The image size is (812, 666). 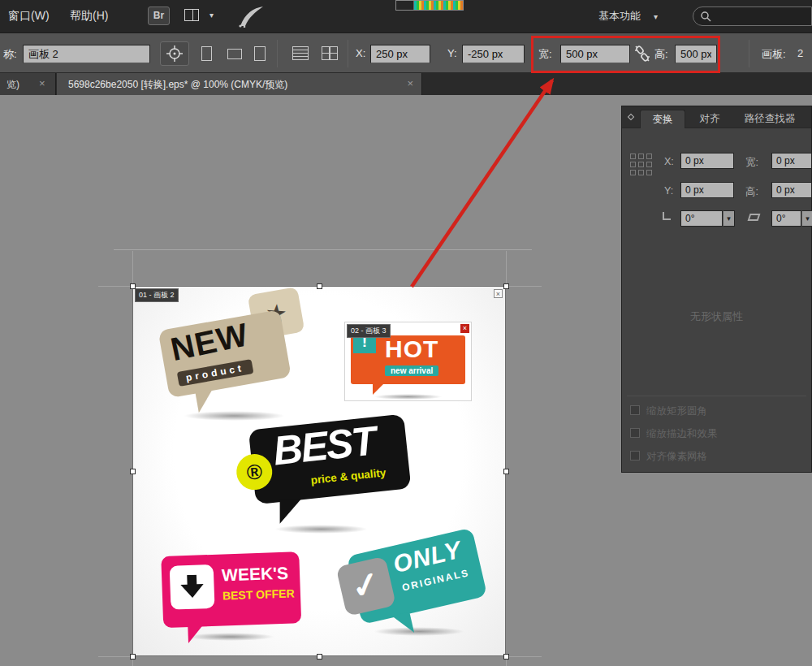 What do you see at coordinates (760, 16) in the screenshot?
I see `search-input` at bounding box center [760, 16].